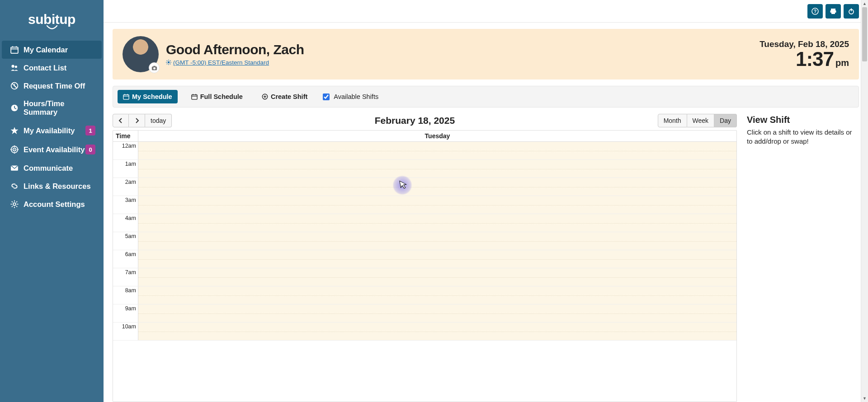 The width and height of the screenshot is (868, 402). What do you see at coordinates (126, 151) in the screenshot?
I see `hour-label: 12am` at bounding box center [126, 151].